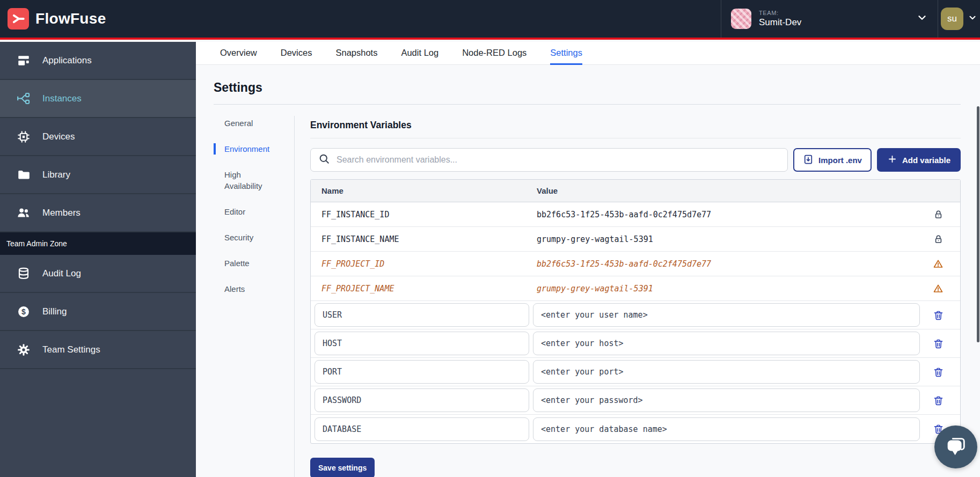 This screenshot has height=477, width=980. What do you see at coordinates (254, 263) in the screenshot?
I see `subnav-item-palette: Palette` at bounding box center [254, 263].